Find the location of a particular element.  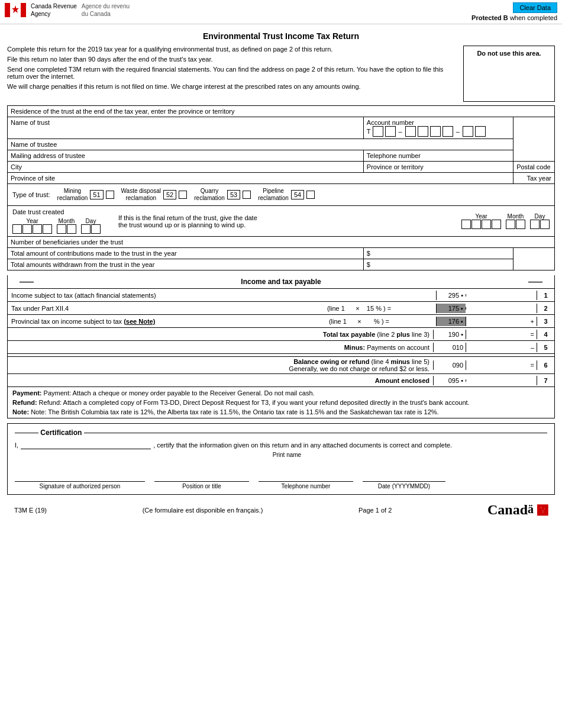

cra-name: Canada Revenue Agency is located at coordinates (54, 10).